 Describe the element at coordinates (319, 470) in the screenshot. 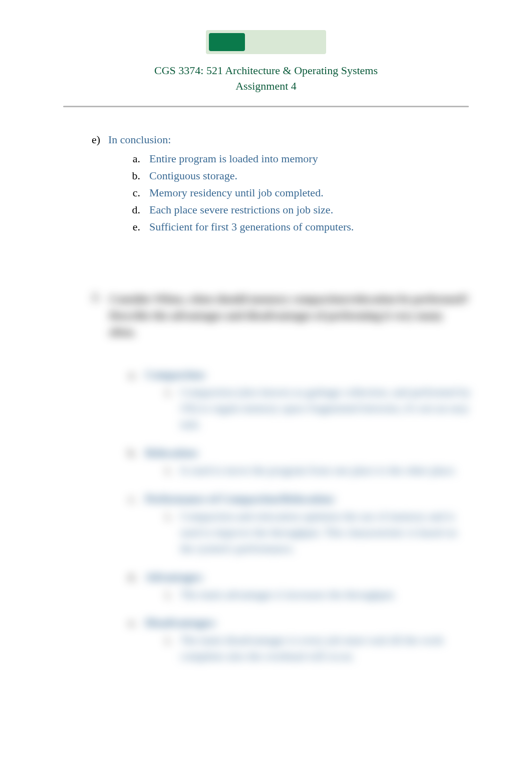

I see `section-body: Is used to move the program from one pla…` at that location.